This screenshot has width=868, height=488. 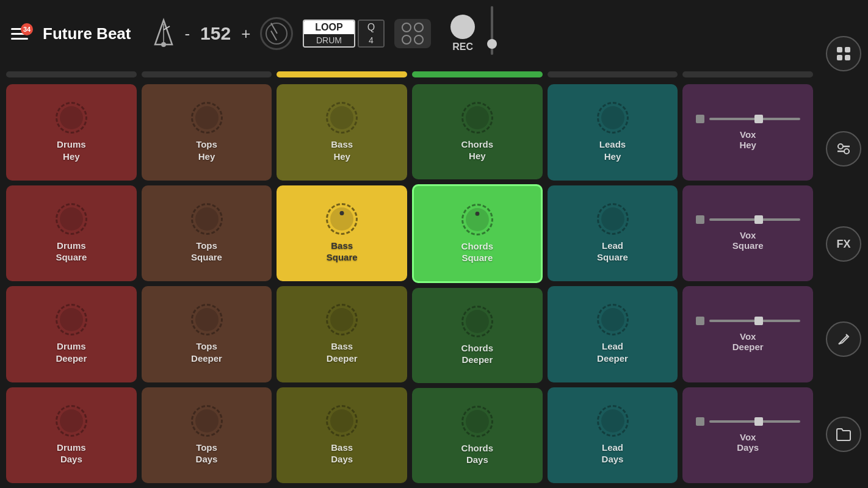 I want to click on edit-button, so click(x=844, y=339).